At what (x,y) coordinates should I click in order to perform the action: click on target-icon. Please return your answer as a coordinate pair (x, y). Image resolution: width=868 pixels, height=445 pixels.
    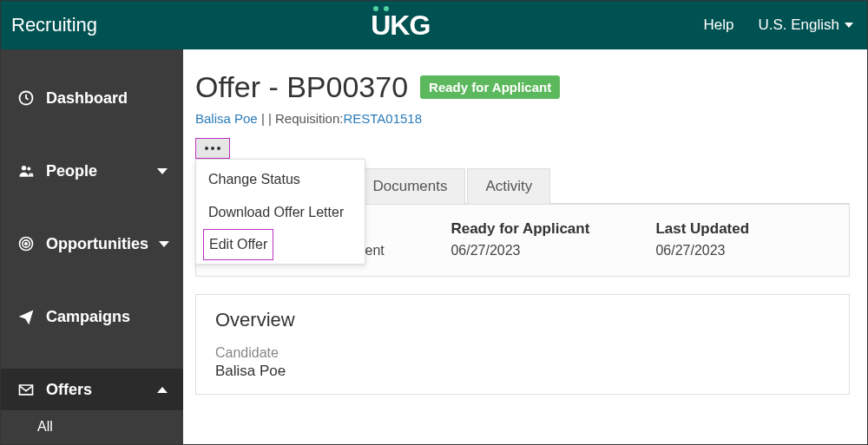
    Looking at the image, I should click on (26, 244).